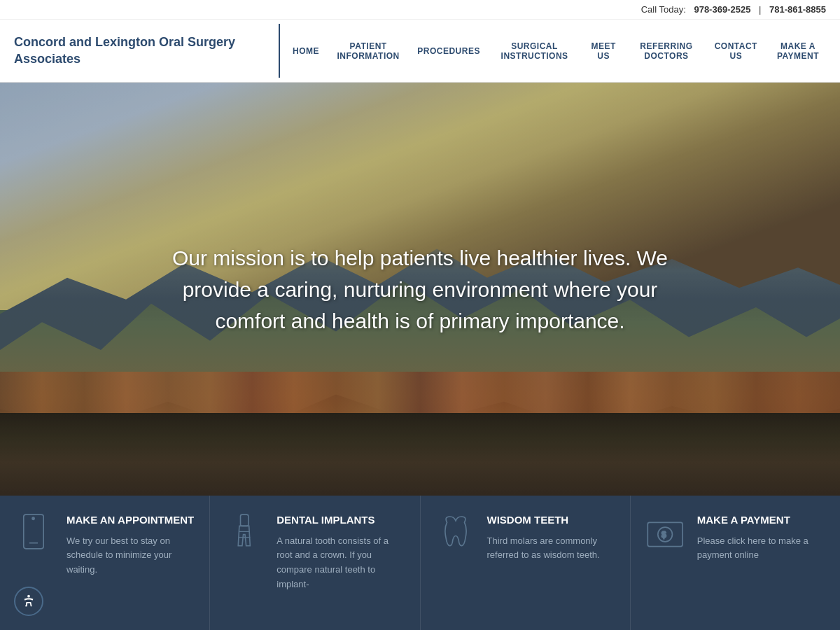  I want to click on card-desc-dental-implants: A natural tooth consists of a root and a…, so click(341, 563).